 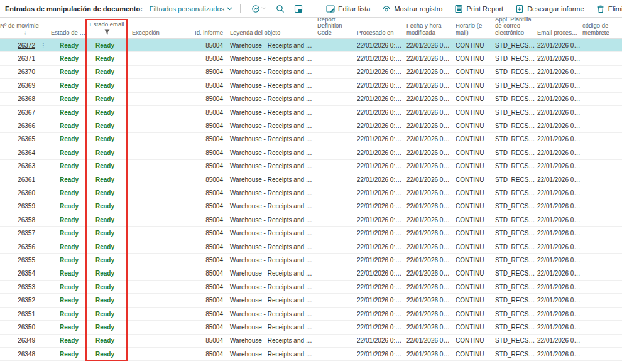 I want to click on table-row: 26348 Ready Ready 85004 Warehouse - Rece…, so click(x=311, y=354).